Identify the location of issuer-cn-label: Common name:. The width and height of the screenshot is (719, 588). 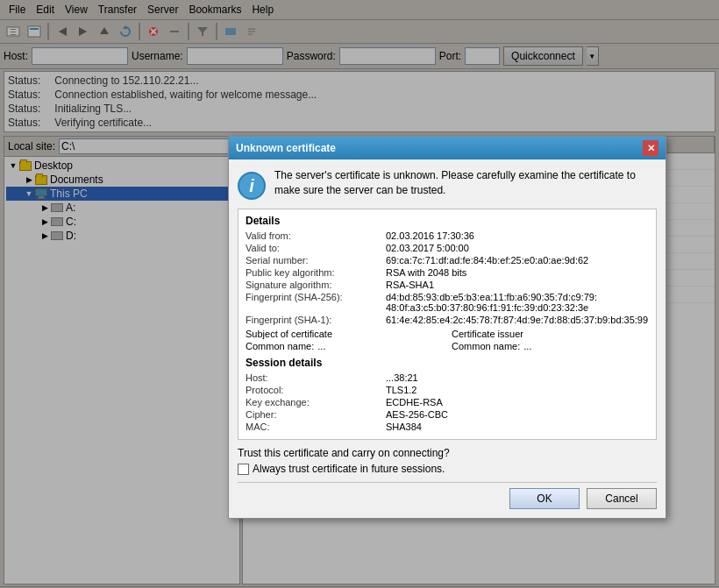
(486, 346).